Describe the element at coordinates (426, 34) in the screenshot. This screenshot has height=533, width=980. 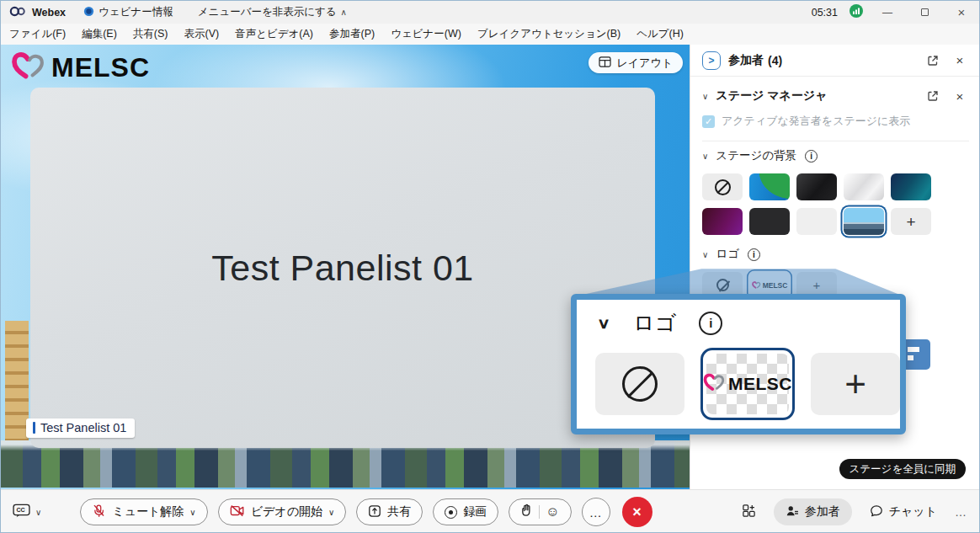
I see `menu-webinar: ウェビナー(W)` at that location.